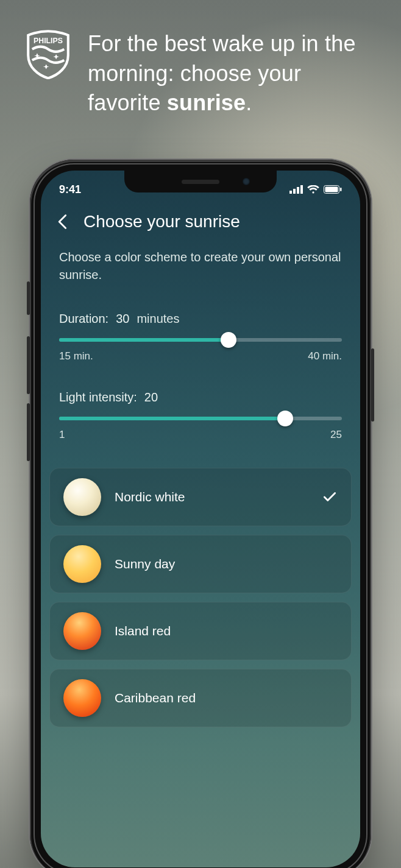  Describe the element at coordinates (333, 189) in the screenshot. I see `battery-icon` at that location.